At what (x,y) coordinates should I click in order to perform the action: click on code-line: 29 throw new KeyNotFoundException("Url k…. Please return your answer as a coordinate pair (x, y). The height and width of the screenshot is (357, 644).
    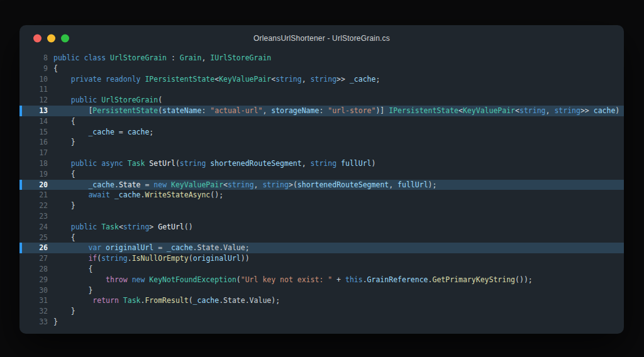
    Looking at the image, I should click on (322, 280).